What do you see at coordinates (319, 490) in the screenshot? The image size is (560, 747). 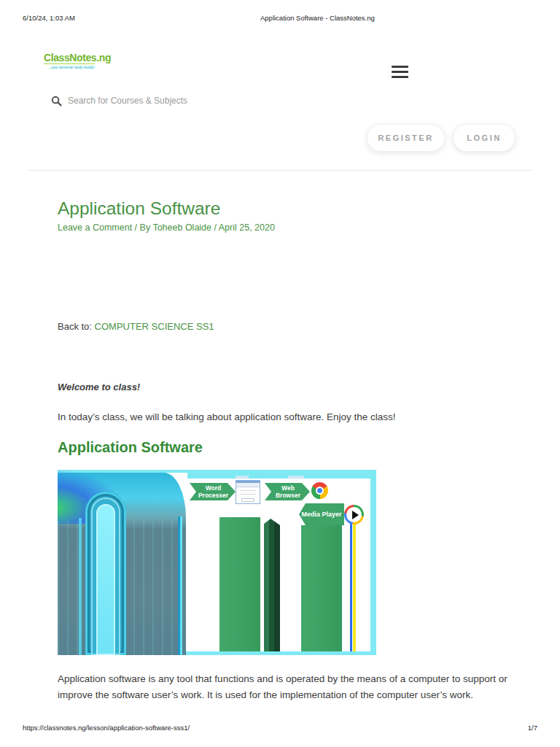 I see `chrome-icon-center` at bounding box center [319, 490].